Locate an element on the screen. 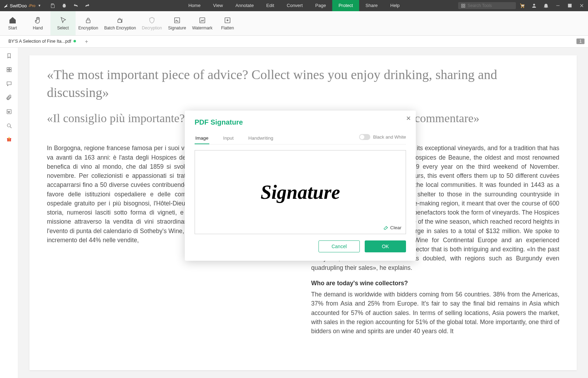 The image size is (588, 378). app-pro-badge: -Pro is located at coordinates (31, 6).